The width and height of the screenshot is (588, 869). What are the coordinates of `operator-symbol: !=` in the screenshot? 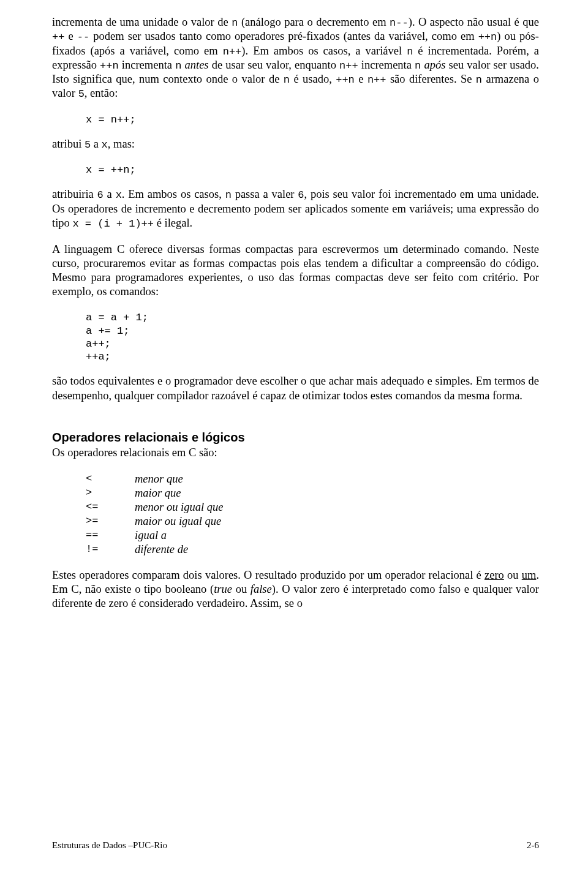 It's located at (110, 550).